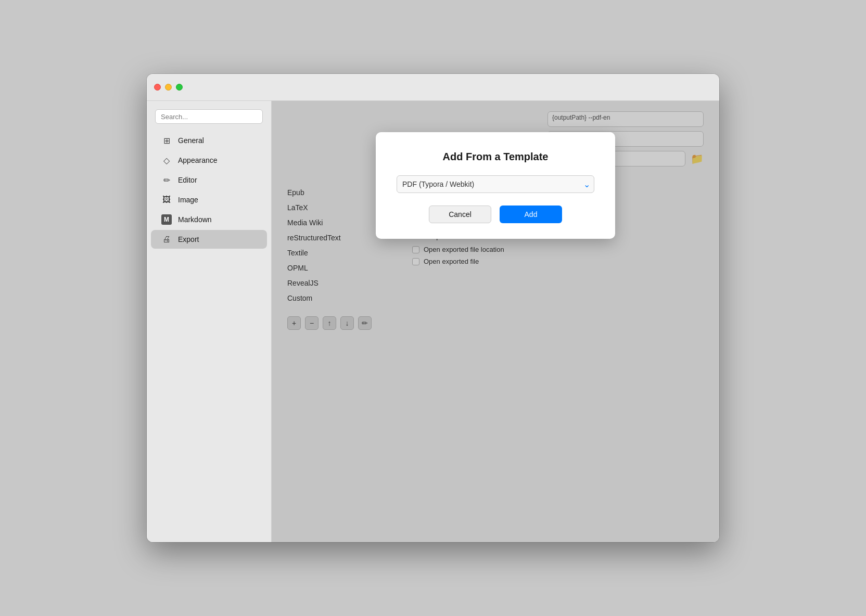 Image resolution: width=866 pixels, height=616 pixels. What do you see at coordinates (209, 180) in the screenshot?
I see `sidebar-item-editor: ✏ Editor` at bounding box center [209, 180].